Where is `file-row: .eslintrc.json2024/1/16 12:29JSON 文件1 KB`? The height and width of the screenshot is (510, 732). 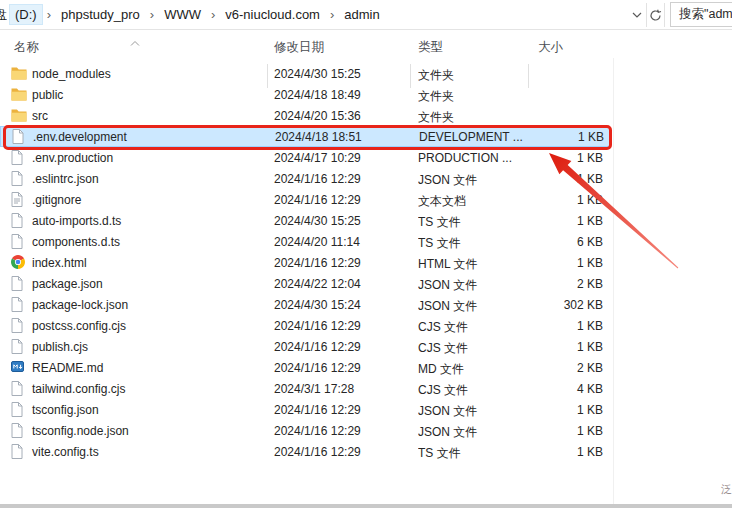 file-row: .eslintrc.json2024/1/16 12:29JSON 文件1 KB is located at coordinates (305, 178).